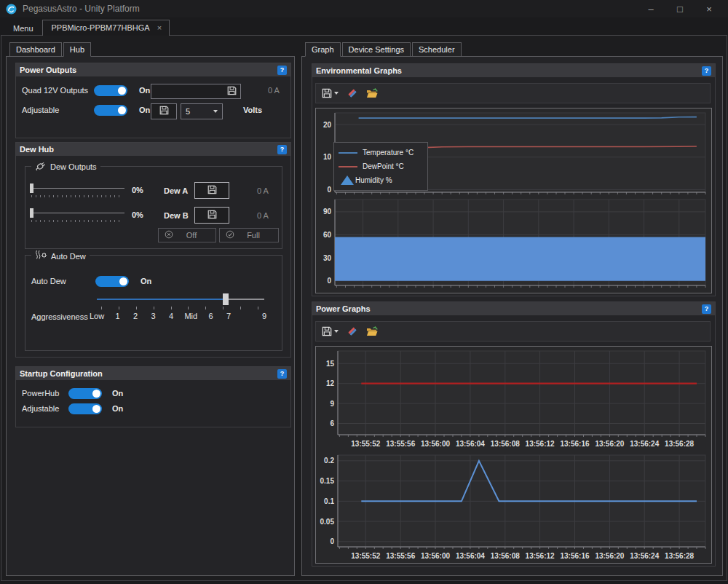  I want to click on legend-triangle-swatch, so click(347, 181).